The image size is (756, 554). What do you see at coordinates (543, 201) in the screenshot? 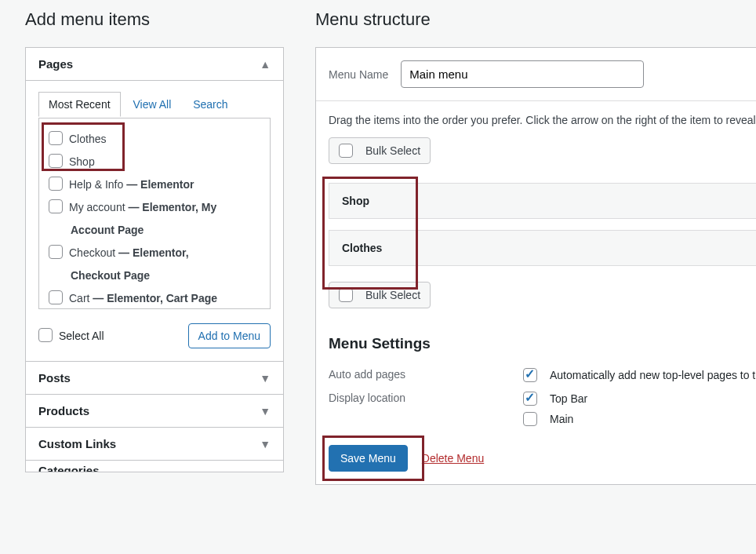
I see `menu-item-shop: Shop Page ▼` at bounding box center [543, 201].